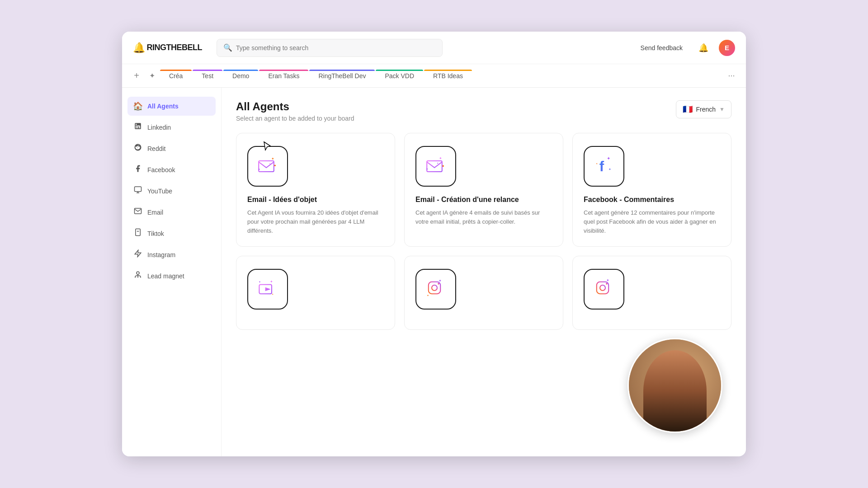 The width and height of the screenshot is (868, 488). Describe the element at coordinates (652, 200) in the screenshot. I see `agent-title-facebook: Facebook - Commentaires` at that location.